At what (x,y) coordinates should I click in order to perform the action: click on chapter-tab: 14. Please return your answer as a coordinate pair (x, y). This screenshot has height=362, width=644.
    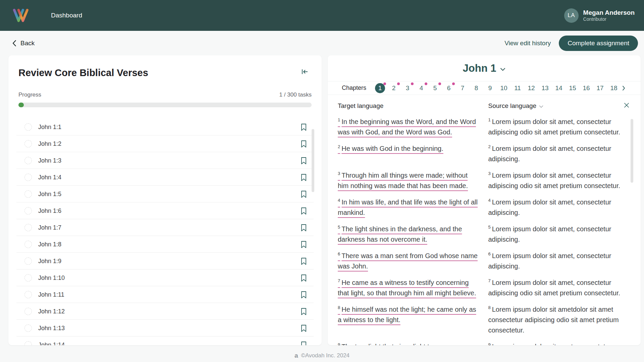
    Looking at the image, I should click on (559, 88).